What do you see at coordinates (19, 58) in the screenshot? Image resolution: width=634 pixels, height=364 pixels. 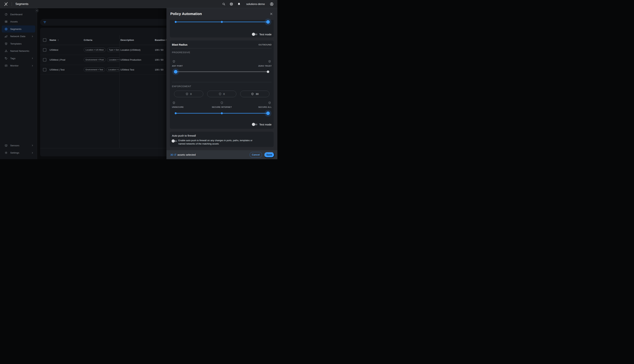 I see `sidebar-item-tags: Tags` at bounding box center [19, 58].